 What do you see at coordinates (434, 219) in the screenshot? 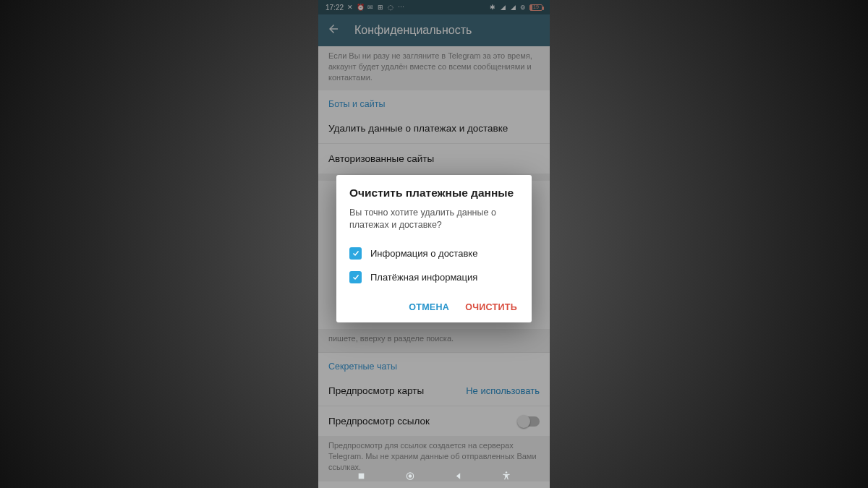
I see `dialog-message: Вы точно хотите удалить данные о платежа…` at bounding box center [434, 219].